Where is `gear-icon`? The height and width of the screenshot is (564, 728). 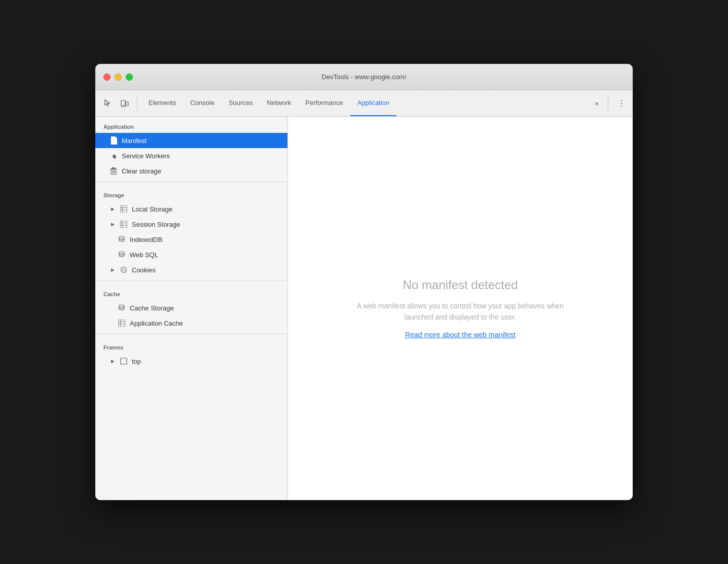 gear-icon is located at coordinates (114, 156).